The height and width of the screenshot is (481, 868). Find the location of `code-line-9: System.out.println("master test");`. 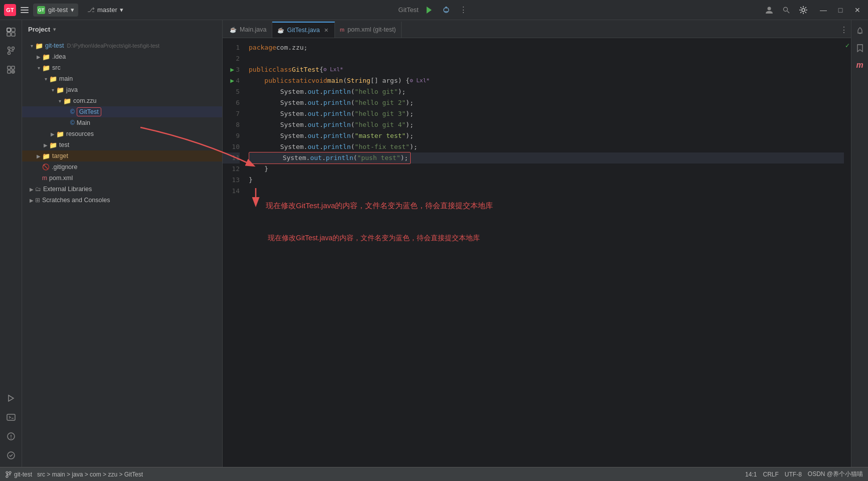

code-line-9: System.out.println("master test"); is located at coordinates (547, 136).